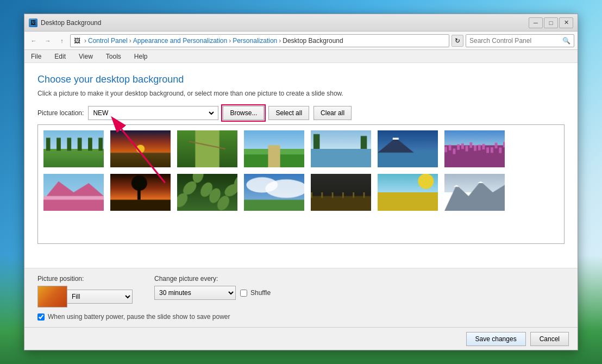 This screenshot has width=602, height=364. What do you see at coordinates (536, 23) in the screenshot?
I see `minimize-button: ─` at bounding box center [536, 23].